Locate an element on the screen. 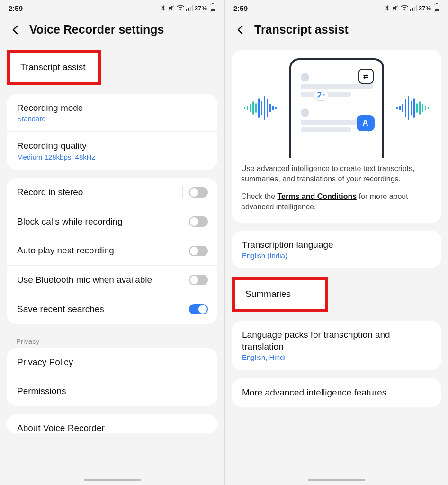 The height and width of the screenshot is (485, 448). bt-mic-row: Use Bluetooth mic when available is located at coordinates (112, 280).